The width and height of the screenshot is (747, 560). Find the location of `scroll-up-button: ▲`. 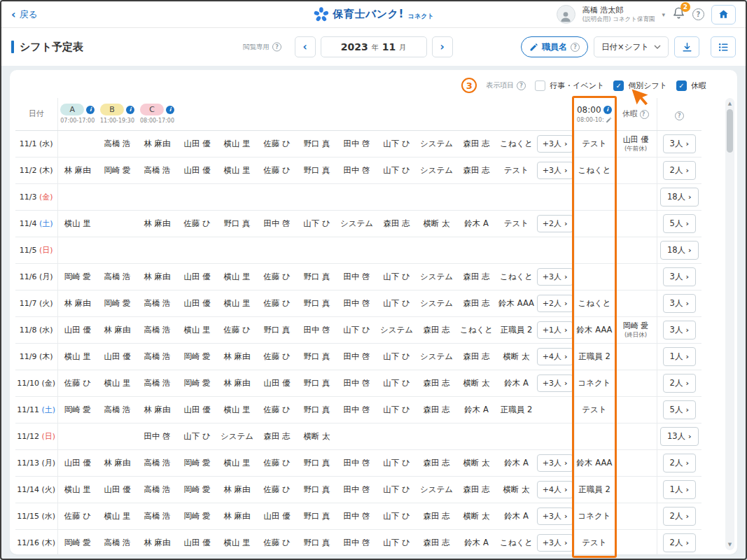

scroll-up-button: ▲ is located at coordinates (729, 104).